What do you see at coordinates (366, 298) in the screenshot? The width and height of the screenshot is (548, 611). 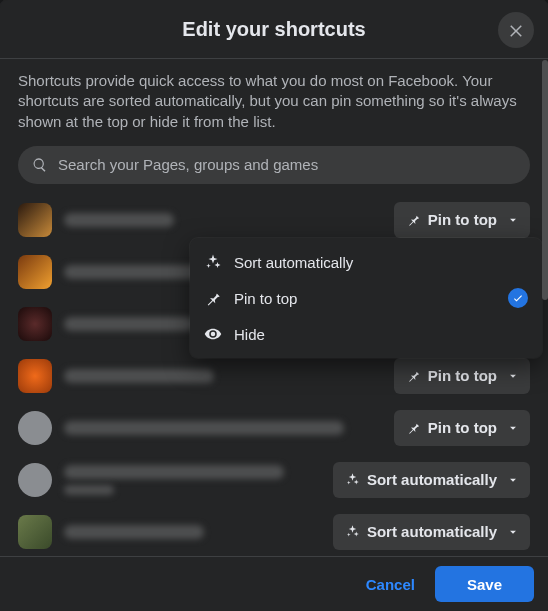 I see `action-dropdown-menu: Sort automatically Pin to top Hide` at bounding box center [366, 298].